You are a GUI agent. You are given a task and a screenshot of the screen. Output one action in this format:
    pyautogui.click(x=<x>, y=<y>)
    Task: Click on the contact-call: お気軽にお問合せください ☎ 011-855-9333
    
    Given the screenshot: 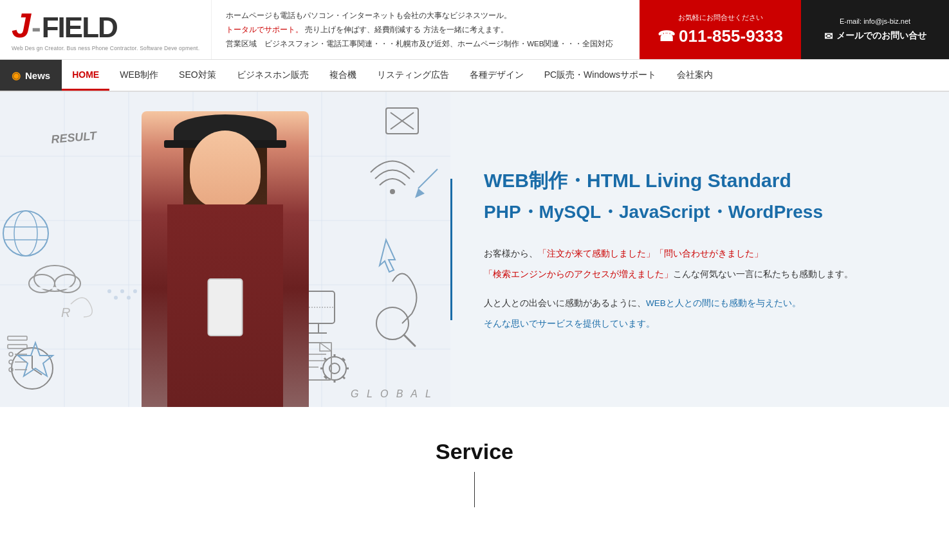 What is the action you would take?
    pyautogui.click(x=721, y=30)
    